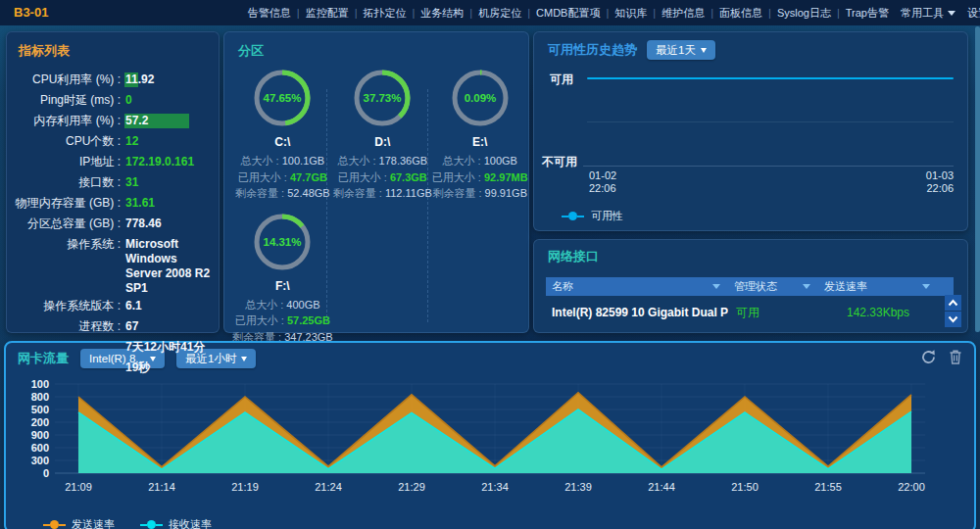 The image size is (980, 529). What do you see at coordinates (109, 100) in the screenshot?
I see `metric-row: Ping时延 (ms) :0` at bounding box center [109, 100].